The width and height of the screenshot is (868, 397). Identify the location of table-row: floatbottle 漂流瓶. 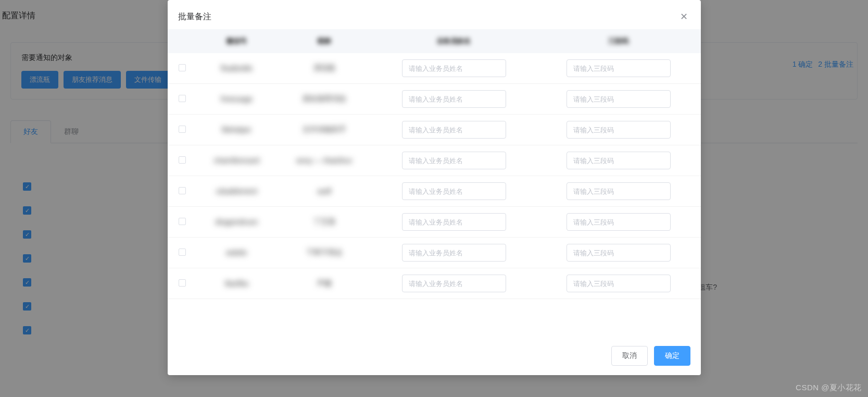
(434, 69).